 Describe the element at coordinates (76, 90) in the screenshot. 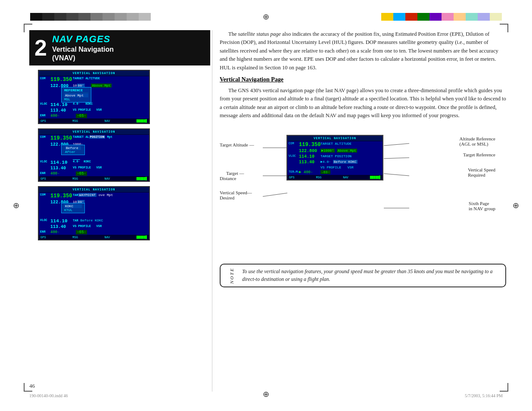

I see `popup-reference-title: REFERENCE` at that location.